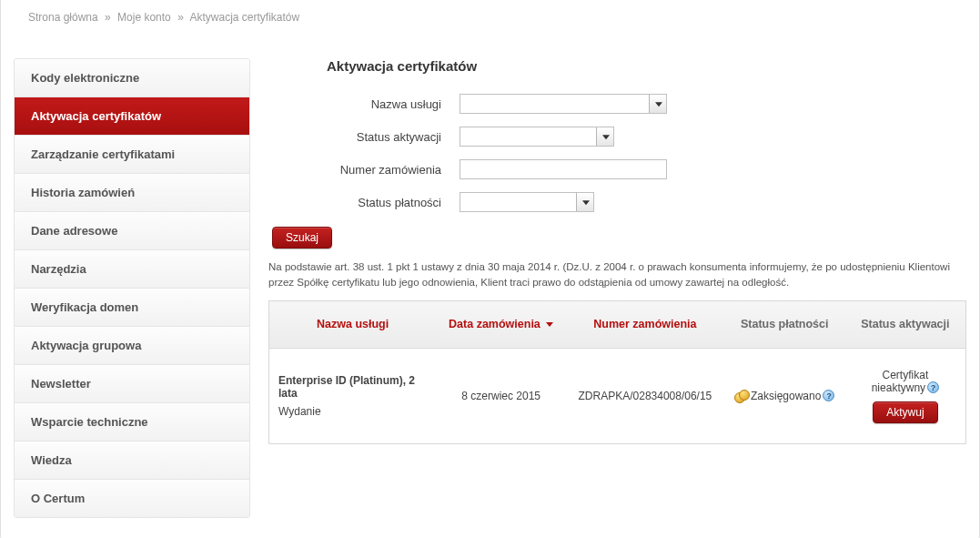 The height and width of the screenshot is (538, 980). Describe the element at coordinates (527, 202) in the screenshot. I see `select-payment-status` at that location.